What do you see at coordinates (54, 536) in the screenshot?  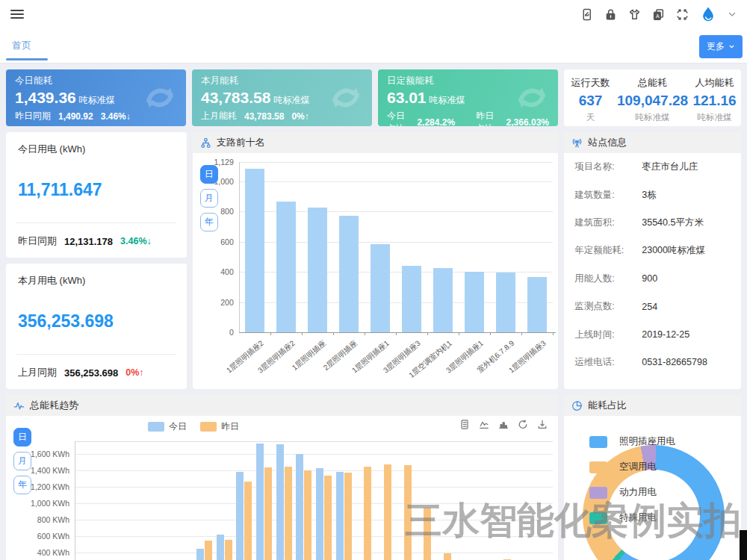 I see `y-axis-tick-label: 600 KWh` at bounding box center [54, 536].